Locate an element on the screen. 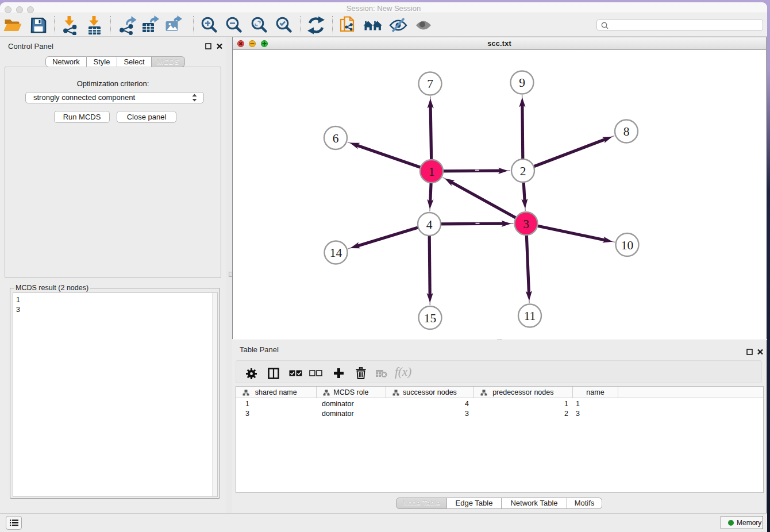  svg-text: 8 is located at coordinates (626, 132).